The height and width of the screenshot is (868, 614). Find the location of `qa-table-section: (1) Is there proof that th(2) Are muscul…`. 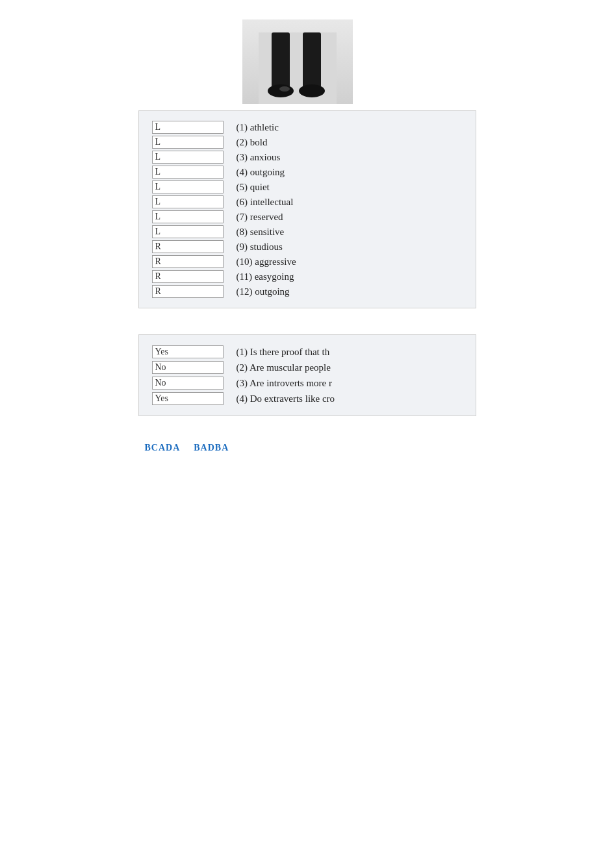

qa-table-section: (1) Is there proof that th(2) Are muscul… is located at coordinates (307, 375).